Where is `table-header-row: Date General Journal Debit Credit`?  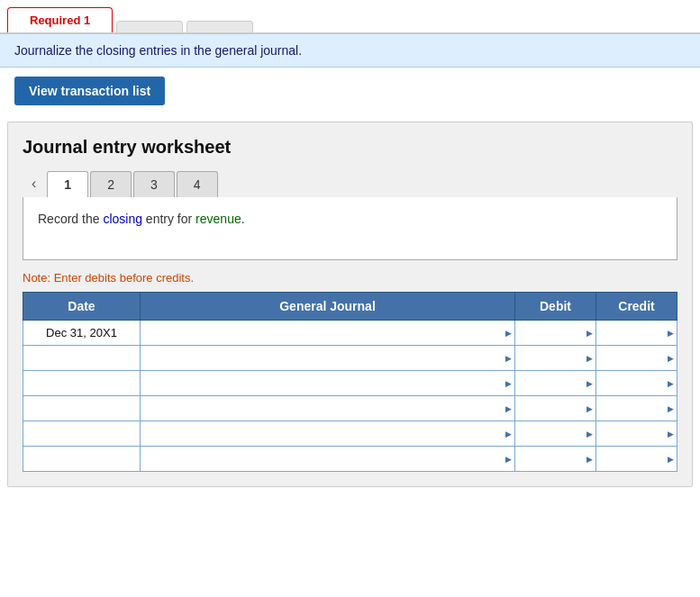 table-header-row: Date General Journal Debit Credit is located at coordinates (350, 306).